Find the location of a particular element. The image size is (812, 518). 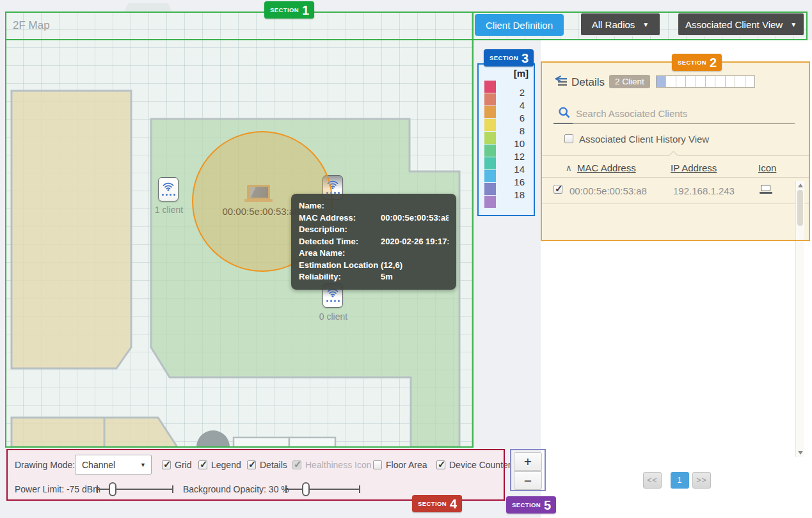

tooltip-value: (12,6) is located at coordinates (415, 266).